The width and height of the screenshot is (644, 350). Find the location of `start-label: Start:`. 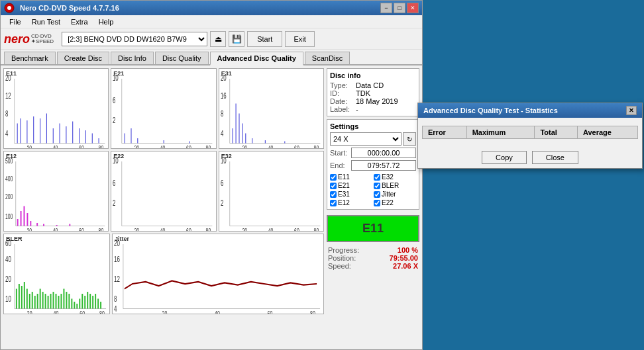

start-label: Start: is located at coordinates (340, 153).